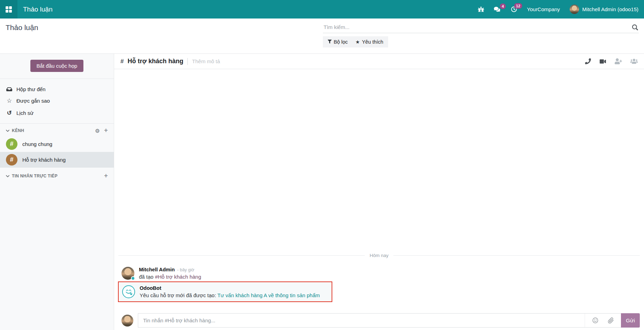 The width and height of the screenshot is (644, 330). Describe the element at coordinates (97, 131) in the screenshot. I see `channel-settings-gear-icon: ⚙` at that location.